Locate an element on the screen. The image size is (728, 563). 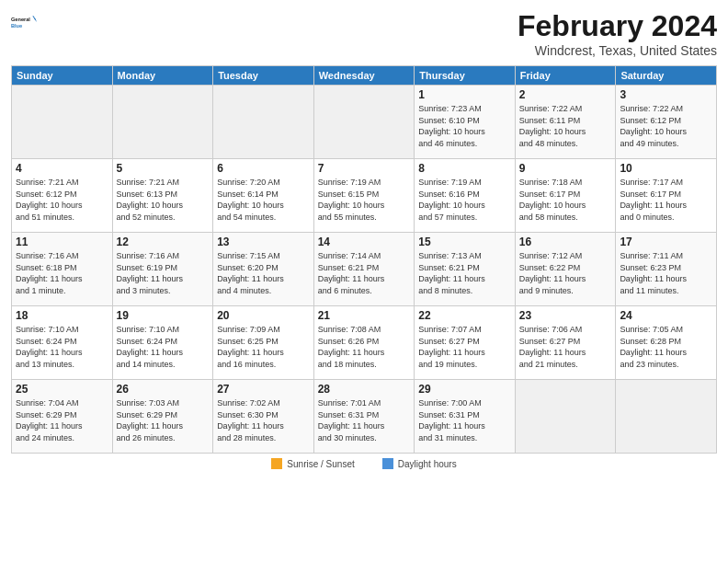
day-info: Sunrise: 7:11 AM Sunset: 6:23 PM Dayligh… is located at coordinates (665, 273).